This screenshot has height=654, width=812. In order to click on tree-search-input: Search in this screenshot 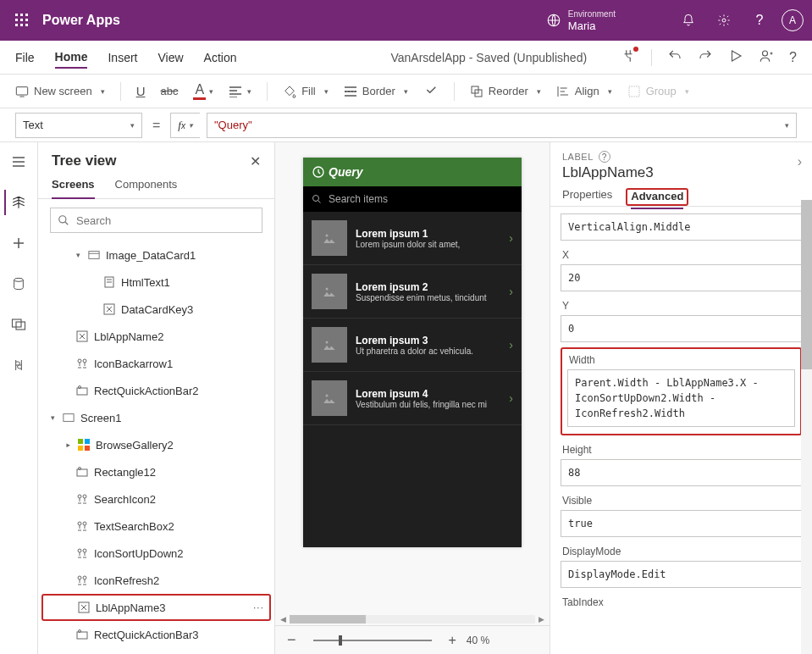, I will do `click(156, 220)`.